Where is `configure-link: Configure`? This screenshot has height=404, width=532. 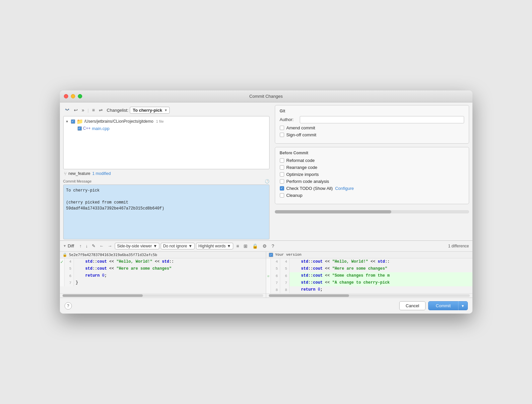 configure-link: Configure is located at coordinates (344, 188).